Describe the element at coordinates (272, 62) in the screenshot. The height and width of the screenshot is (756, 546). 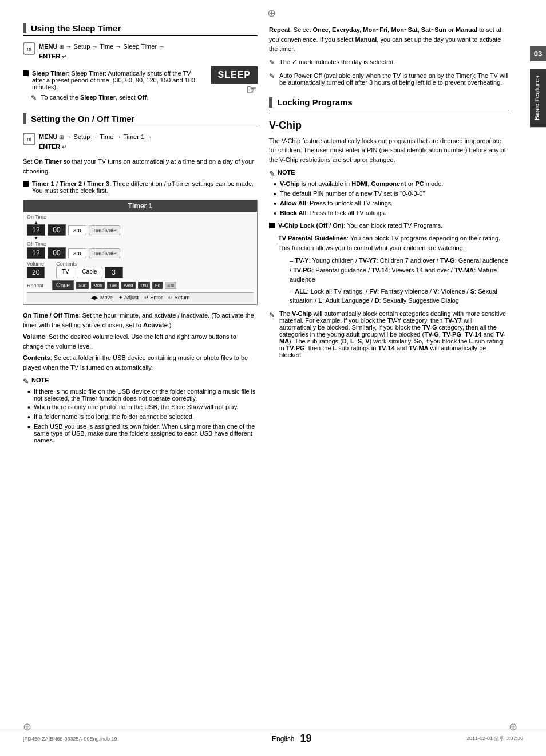
I see `pencil-icon-repeat: ✎` at that location.